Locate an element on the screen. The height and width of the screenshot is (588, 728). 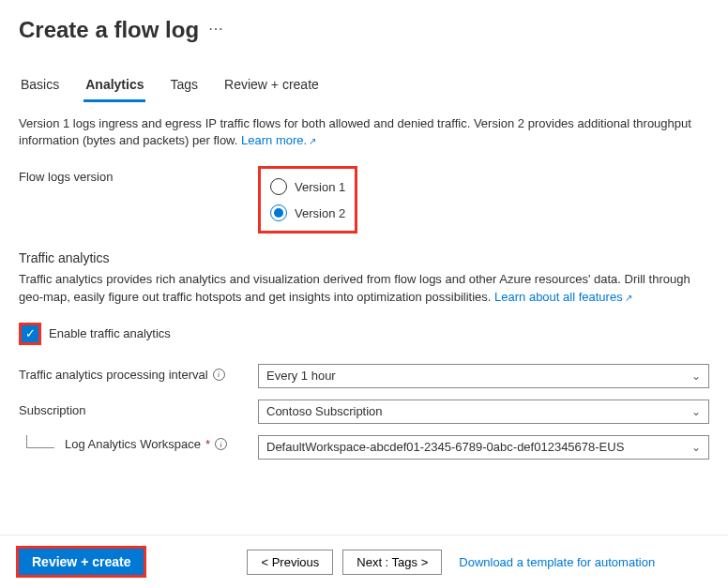
tab-analytics: Analytics is located at coordinates (114, 86).